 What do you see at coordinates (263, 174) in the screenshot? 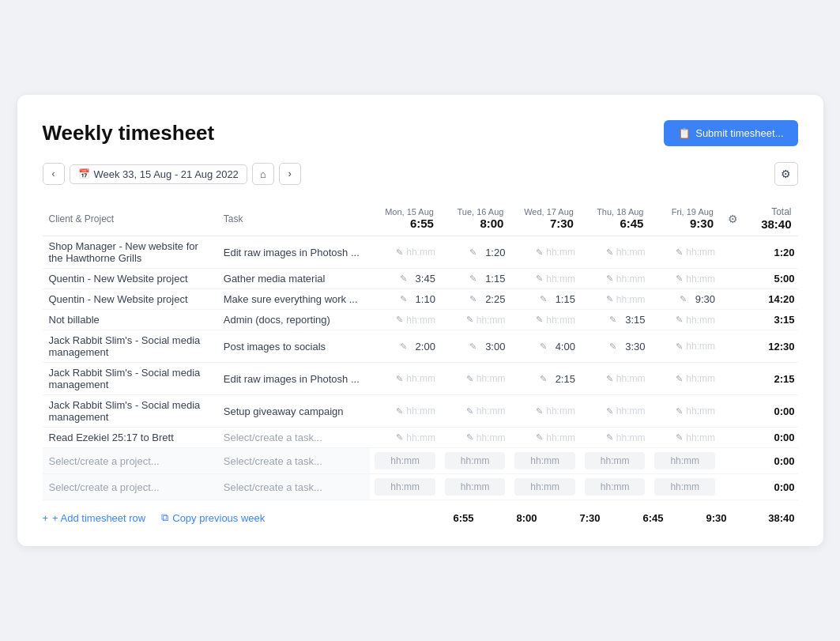
I see `home-button: ⌂` at bounding box center [263, 174].